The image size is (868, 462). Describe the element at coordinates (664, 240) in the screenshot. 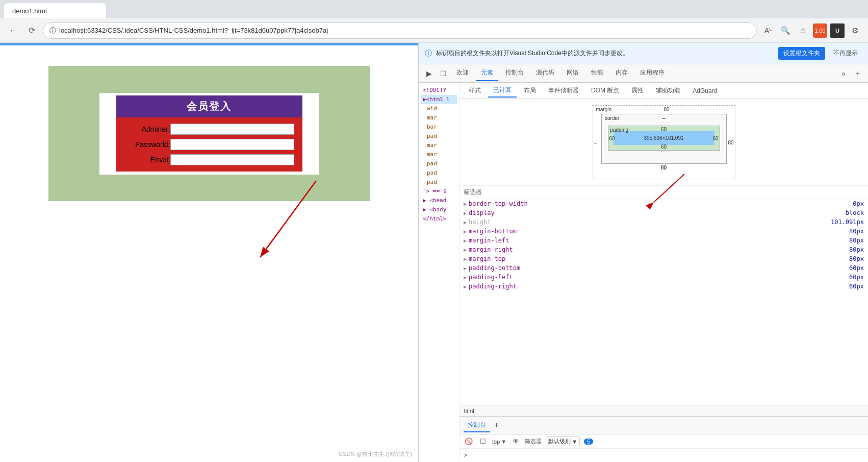

I see `prop-margin-left: ▶ margin-left 80px` at that location.